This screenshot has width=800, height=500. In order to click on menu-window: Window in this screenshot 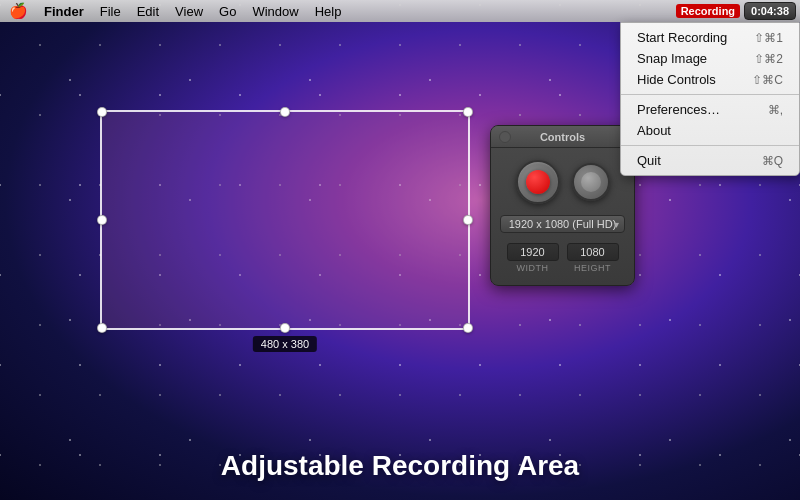, I will do `click(275, 11)`.